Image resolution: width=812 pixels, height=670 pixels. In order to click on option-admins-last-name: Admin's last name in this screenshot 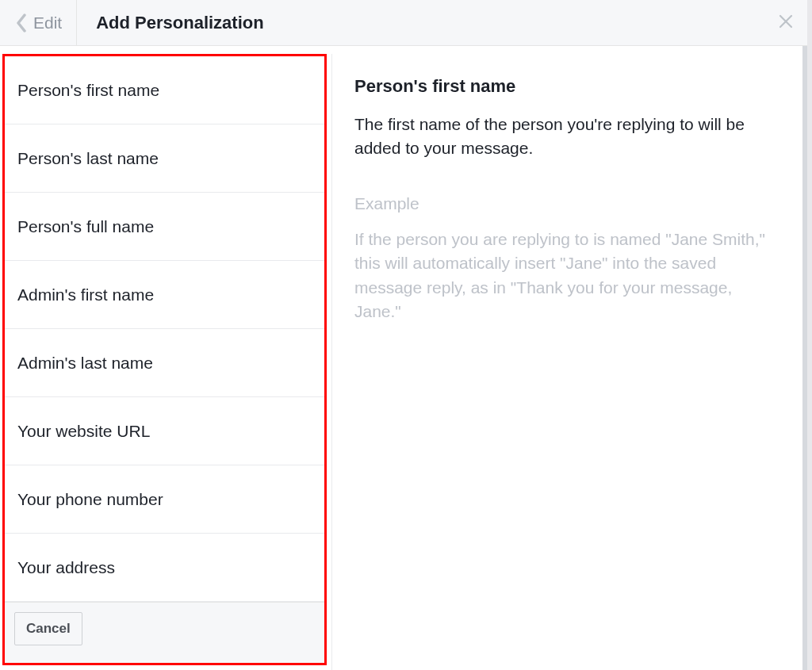, I will do `click(165, 363)`.